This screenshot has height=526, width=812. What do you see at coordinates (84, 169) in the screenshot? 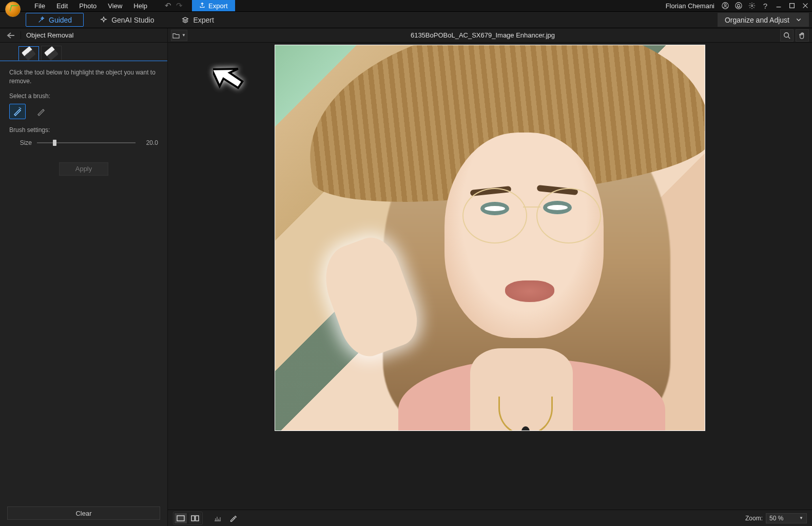
I see `apply-button: Apply` at bounding box center [84, 169].